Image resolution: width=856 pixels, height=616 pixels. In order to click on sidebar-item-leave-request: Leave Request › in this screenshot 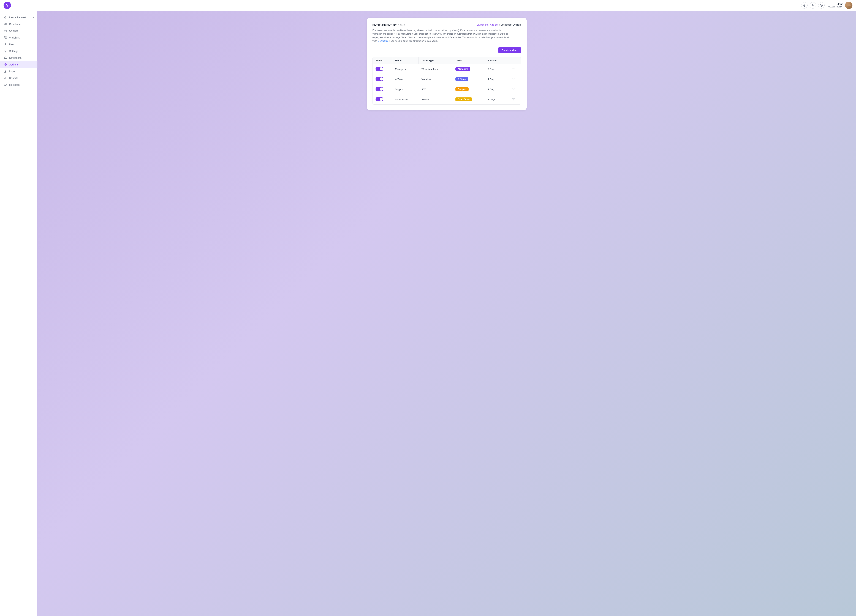, I will do `click(19, 17)`.